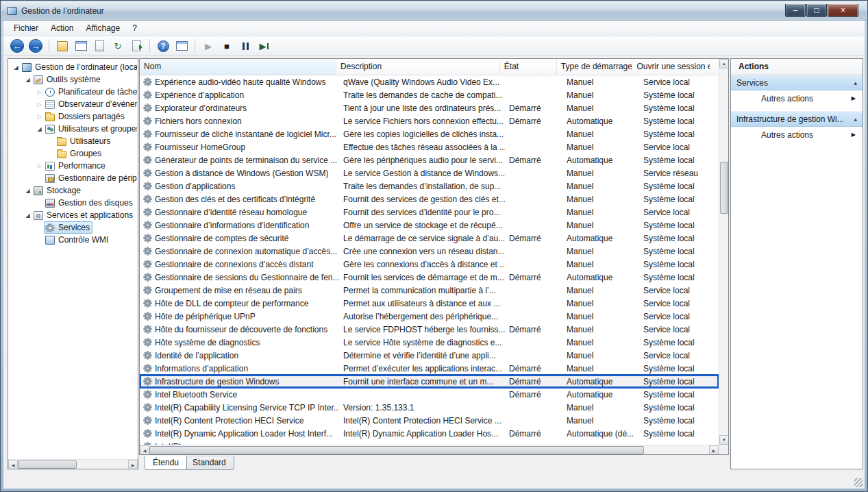 This screenshot has height=492, width=868. Describe the element at coordinates (859, 482) in the screenshot. I see `resize-grip` at that location.